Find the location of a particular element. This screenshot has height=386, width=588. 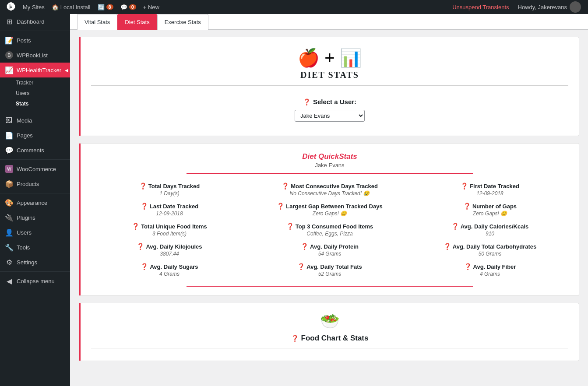

sidebar-label-plugins: Plugins is located at coordinates (26, 218).